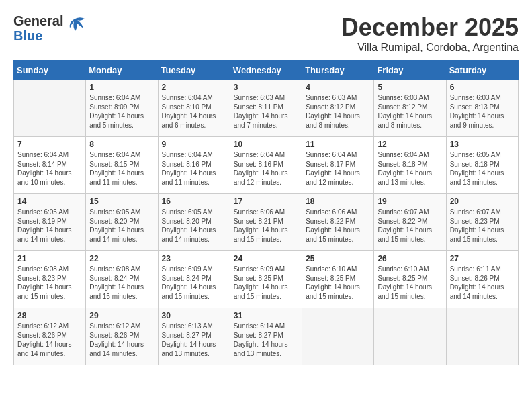 The height and width of the screenshot is (411, 532). I want to click on day-number: 13, so click(482, 144).